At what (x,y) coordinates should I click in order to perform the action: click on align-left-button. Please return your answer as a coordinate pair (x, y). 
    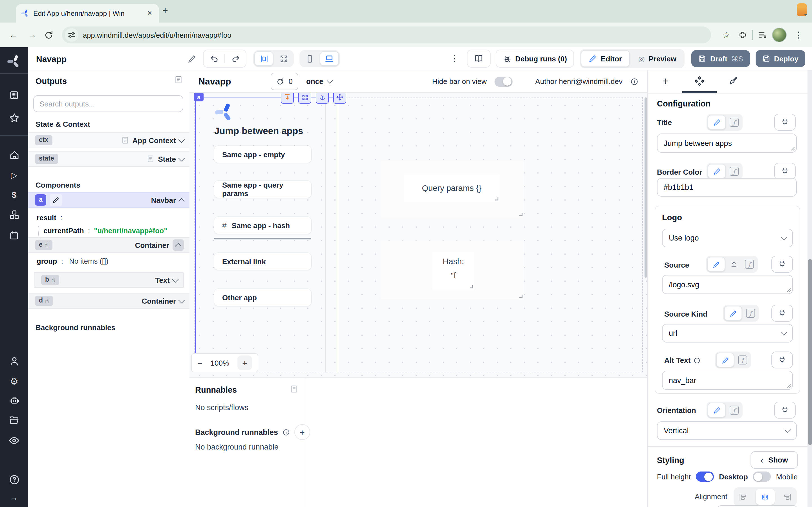
    Looking at the image, I should click on (743, 497).